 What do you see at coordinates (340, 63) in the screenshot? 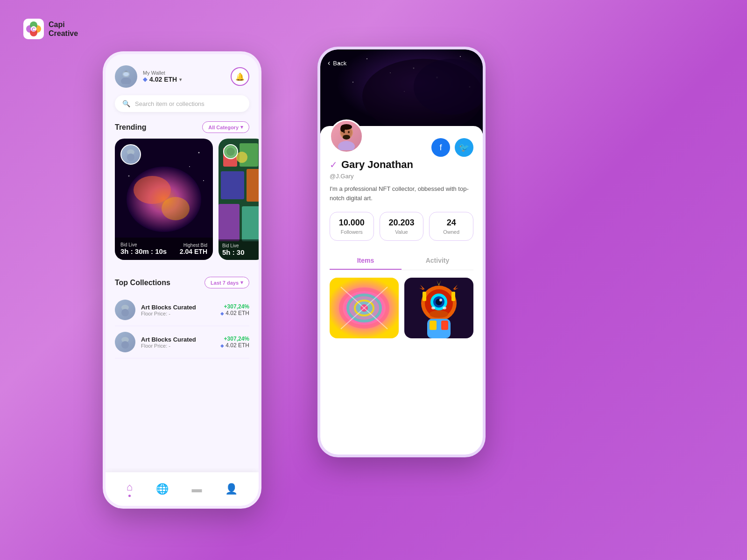
I see `back-label: Back` at bounding box center [340, 63].